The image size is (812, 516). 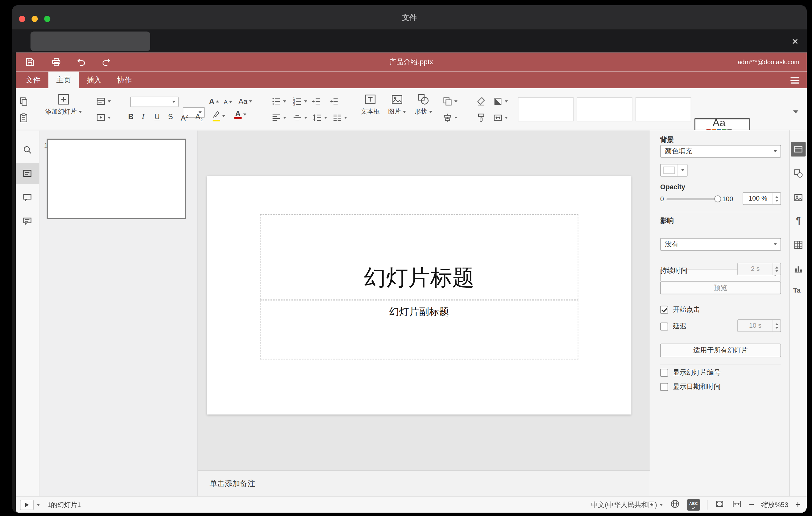 What do you see at coordinates (320, 117) in the screenshot?
I see `line-spacing-button` at bounding box center [320, 117].